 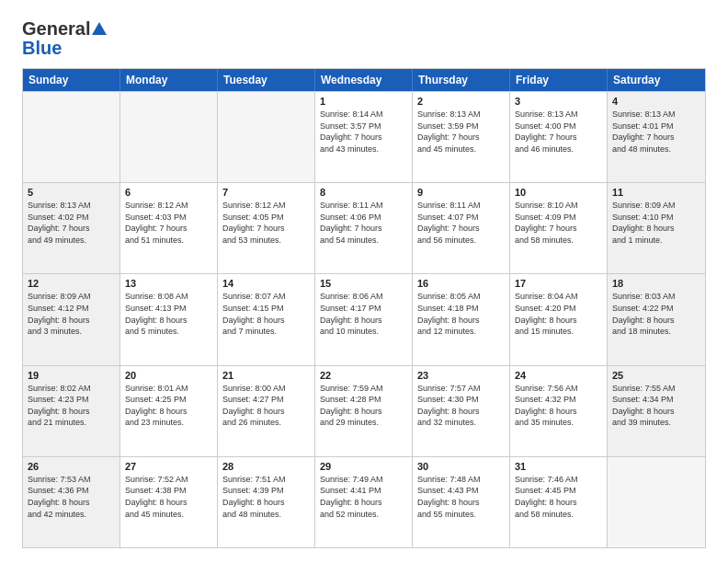 I want to click on table-row: 15Sunrise: 8:06 AM Sunset: 4:17 PM Dayli…, so click(x=364, y=319).